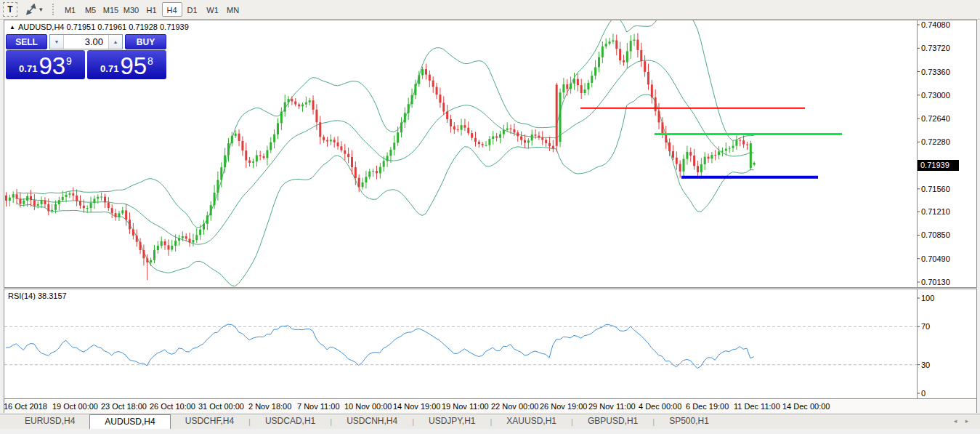  Describe the element at coordinates (917, 217) in the screenshot. I see `price-axis-line` at that location.